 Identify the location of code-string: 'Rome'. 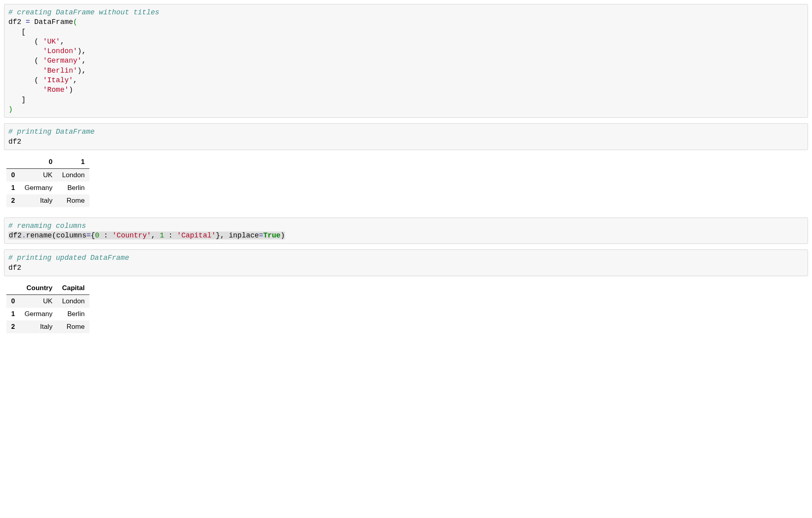
(56, 90).